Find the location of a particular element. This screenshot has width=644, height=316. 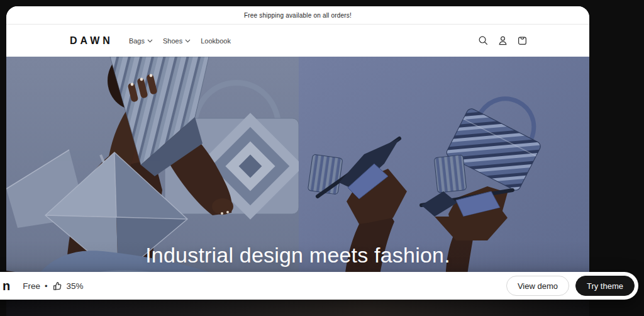

site-header: DAWN Bags Shoes Lookbook is located at coordinates (298, 40).